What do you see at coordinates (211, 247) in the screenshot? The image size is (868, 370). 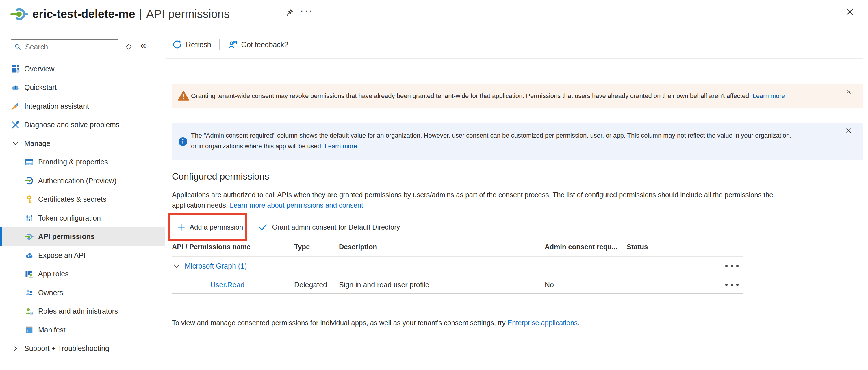 I see `column-header-name: API / Permissions name` at bounding box center [211, 247].